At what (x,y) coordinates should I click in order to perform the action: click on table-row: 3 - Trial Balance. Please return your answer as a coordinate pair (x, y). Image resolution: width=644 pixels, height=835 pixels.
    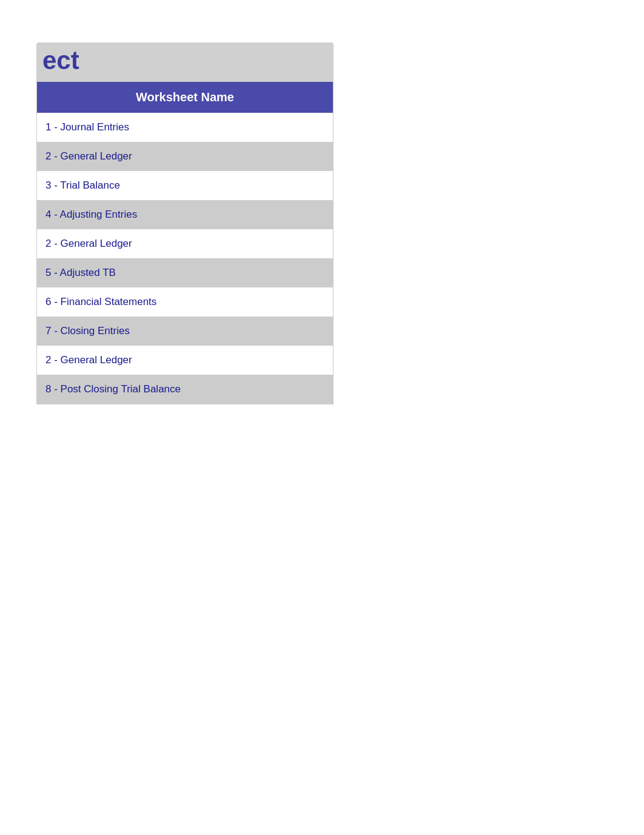
    Looking at the image, I should click on (185, 186).